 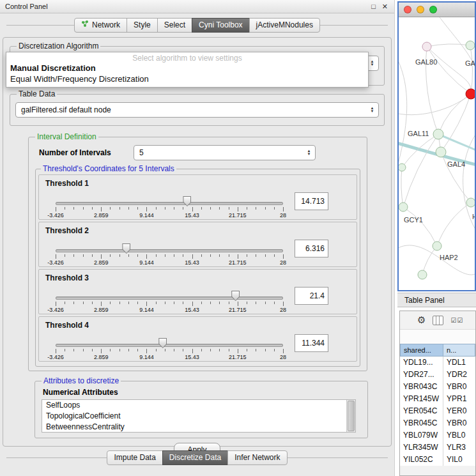 I want to click on table-row: YBR043CYBR0, so click(x=438, y=387).